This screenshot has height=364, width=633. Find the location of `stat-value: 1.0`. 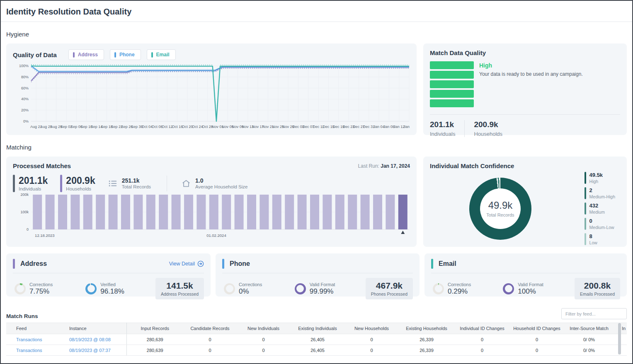

stat-value: 1.0 is located at coordinates (221, 181).